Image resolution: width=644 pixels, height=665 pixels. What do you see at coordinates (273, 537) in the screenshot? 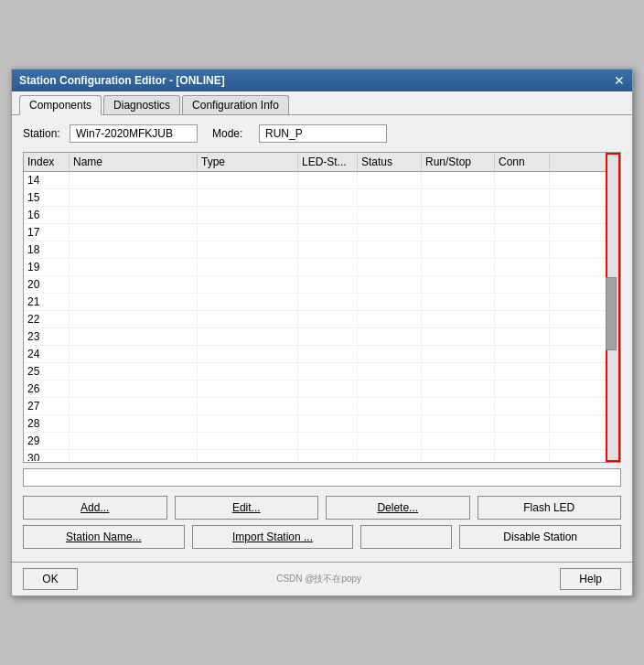
I see `import-station-button: Import Station ...` at bounding box center [273, 537].